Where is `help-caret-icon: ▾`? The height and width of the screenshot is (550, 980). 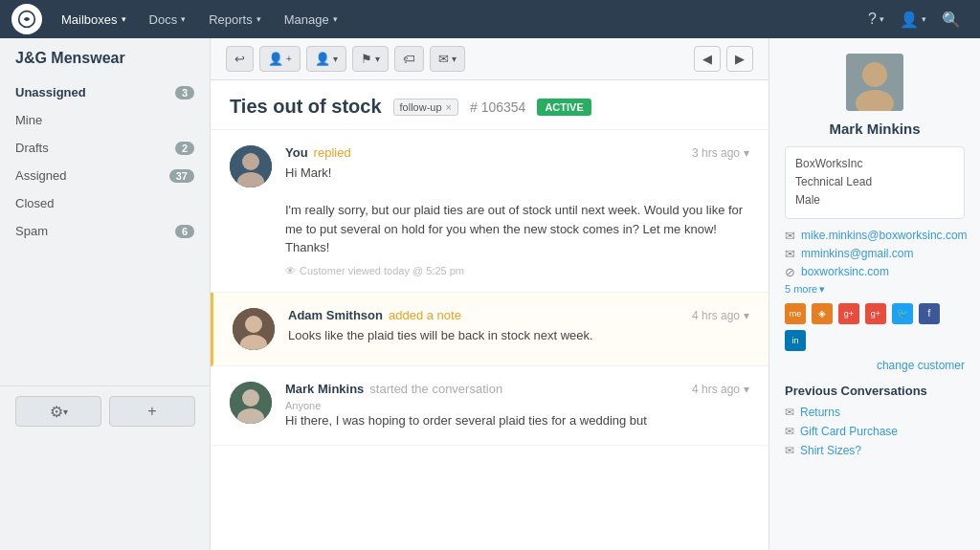
help-caret-icon: ▾ is located at coordinates (882, 19).